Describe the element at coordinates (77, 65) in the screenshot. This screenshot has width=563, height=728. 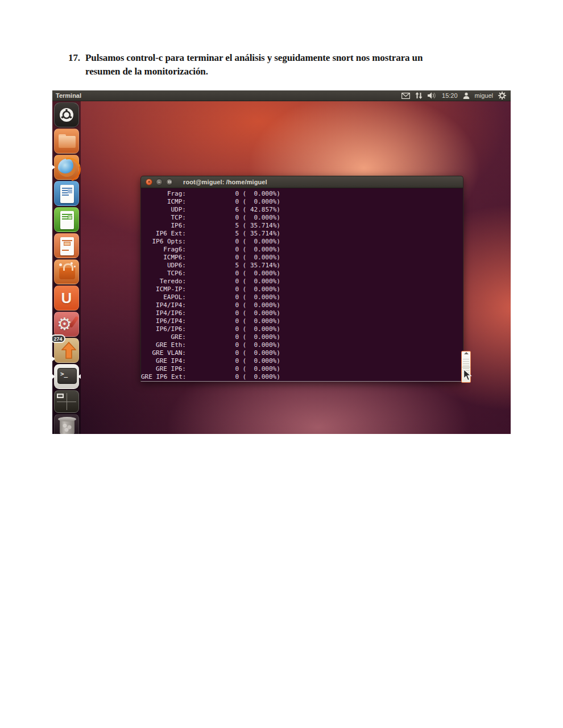
I see `step-number: 17.` at that location.